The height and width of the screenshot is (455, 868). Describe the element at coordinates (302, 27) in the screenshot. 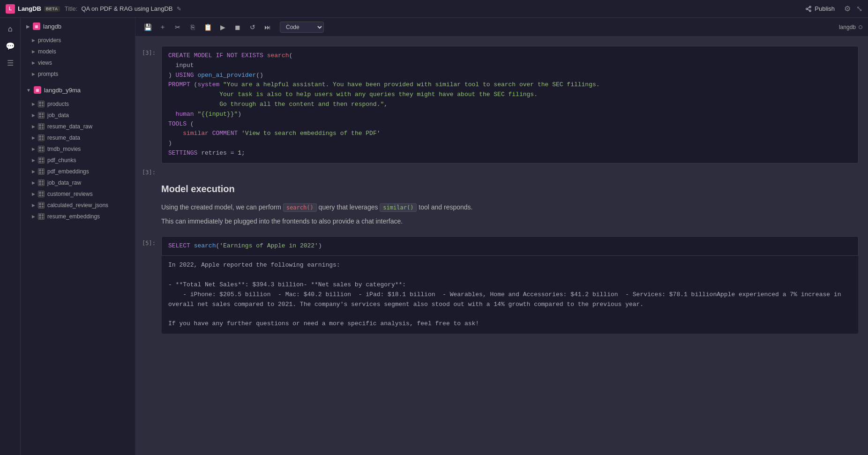

I see `cell-type-select: Code Markdown Raw` at that location.